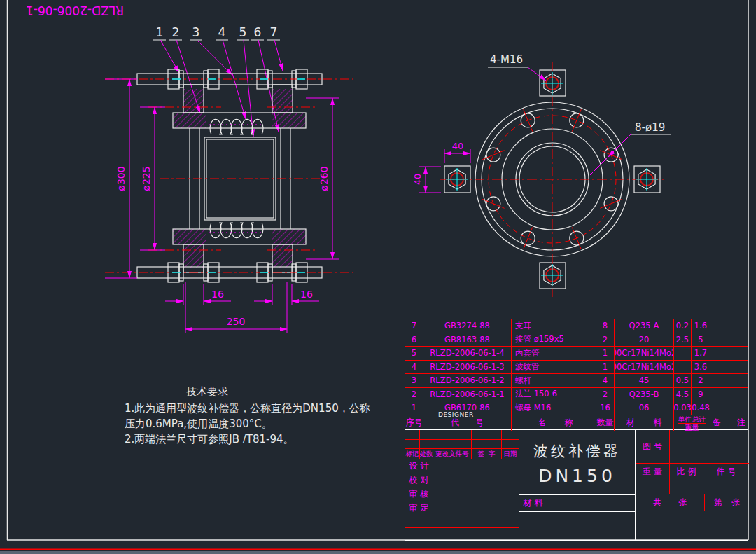  I want to click on flange-dim-labels: 40 40, so click(438, 162).